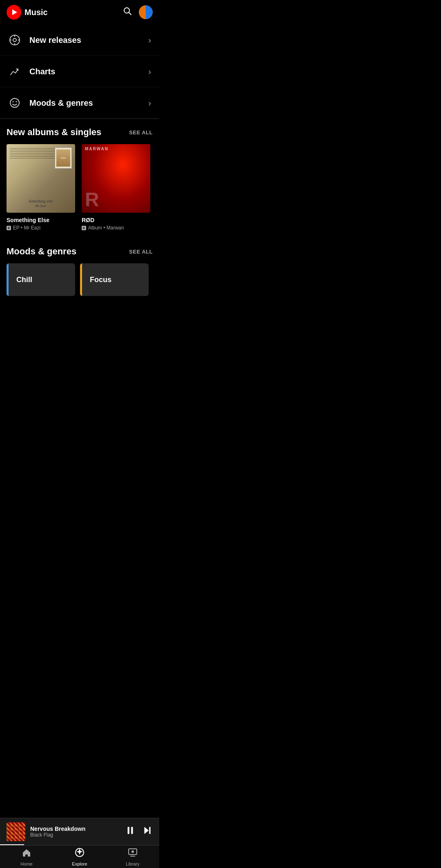 The height and width of the screenshot is (868, 441). I want to click on moods-see-all: SEE ALL, so click(141, 251).